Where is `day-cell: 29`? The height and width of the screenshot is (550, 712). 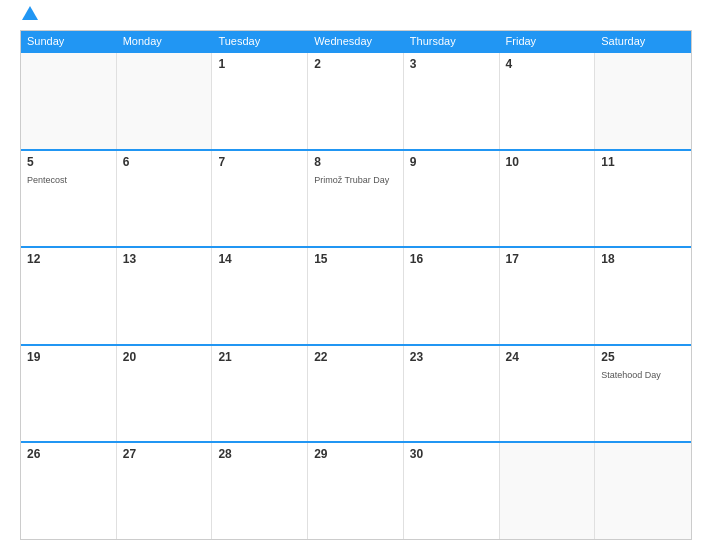 day-cell: 29 is located at coordinates (356, 491).